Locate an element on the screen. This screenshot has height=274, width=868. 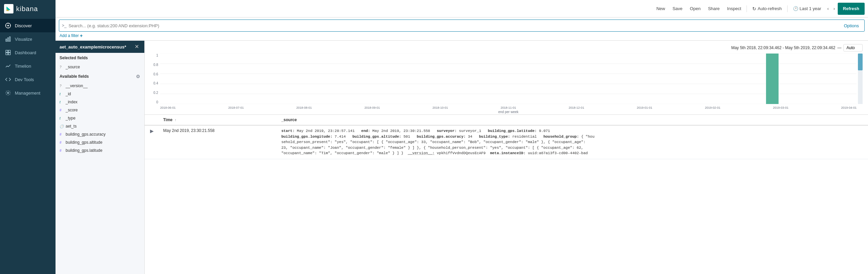
share-button: Share is located at coordinates (714, 9).